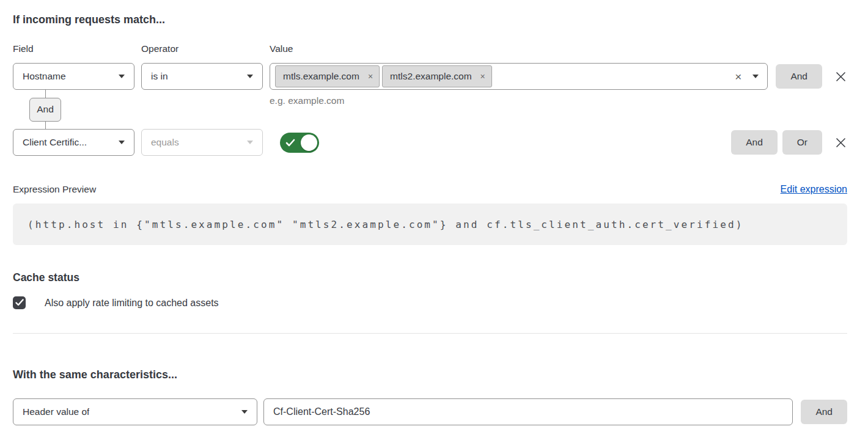  What do you see at coordinates (528, 412) in the screenshot?
I see `header-name-input` at bounding box center [528, 412].